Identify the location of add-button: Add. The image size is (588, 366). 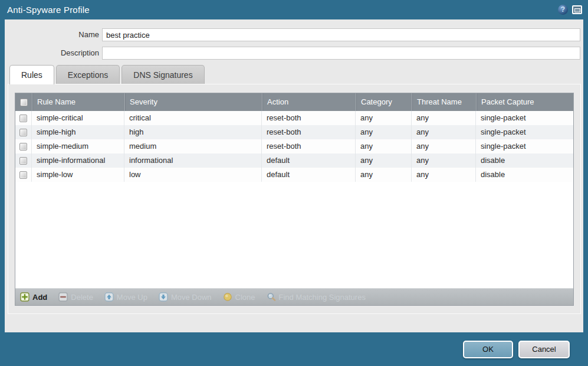
(34, 297).